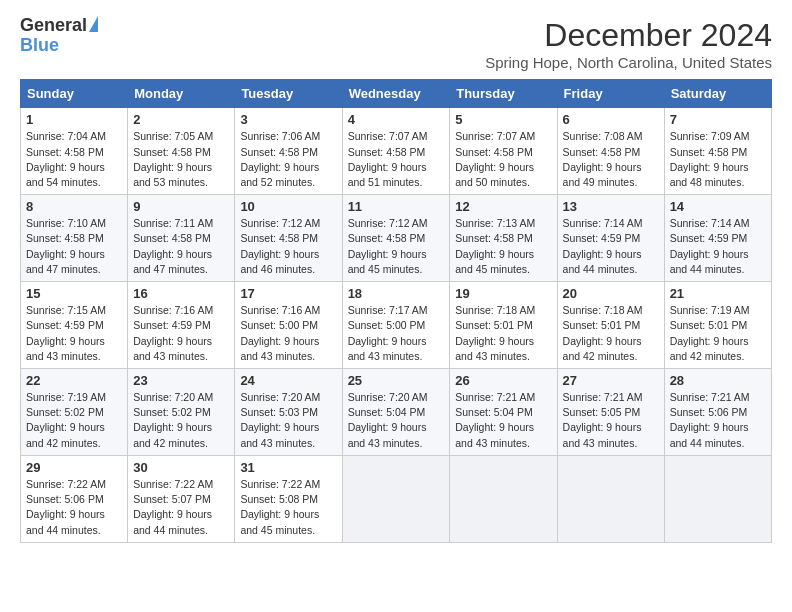 This screenshot has width=792, height=612. I want to click on logo-blue-text: Blue, so click(40, 46).